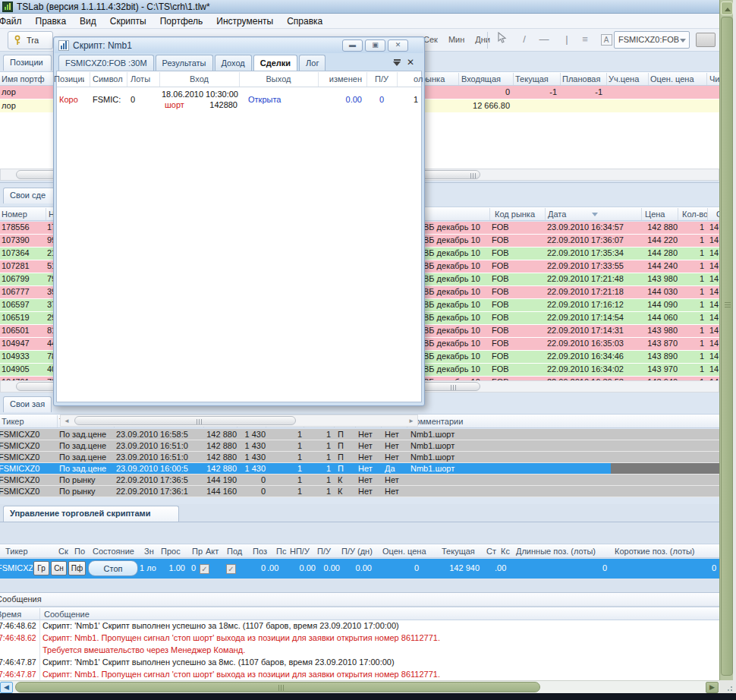 This screenshot has width=736, height=700. I want to click on dialog-tab: Сделки, so click(275, 62).